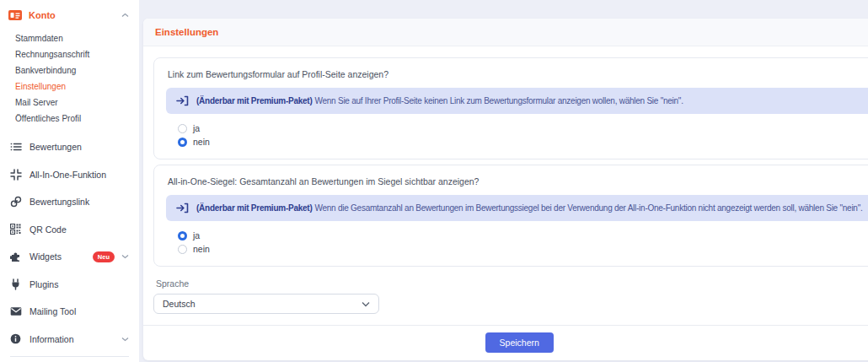 This screenshot has height=362, width=868. What do you see at coordinates (517, 74) in the screenshot?
I see `question-text: Link zum Bewertungsformular auf Profil-S…` at bounding box center [517, 74].